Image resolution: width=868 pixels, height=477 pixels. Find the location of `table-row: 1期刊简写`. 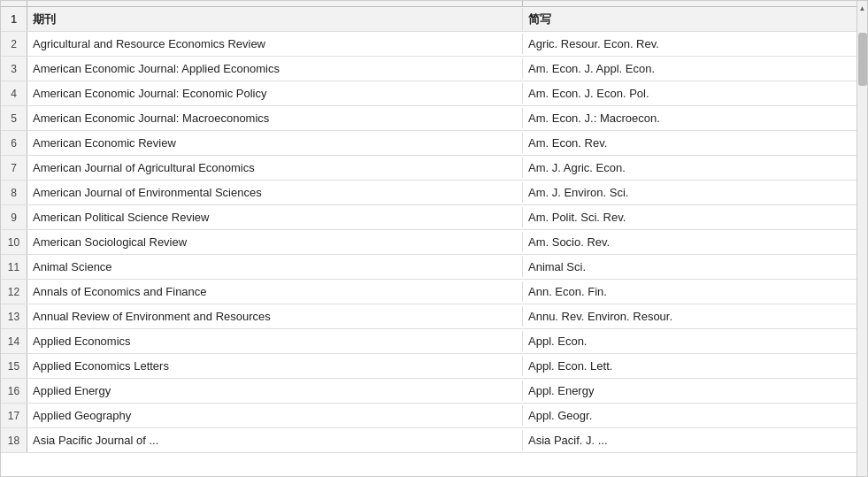

table-row: 1期刊简写 is located at coordinates (434, 19).